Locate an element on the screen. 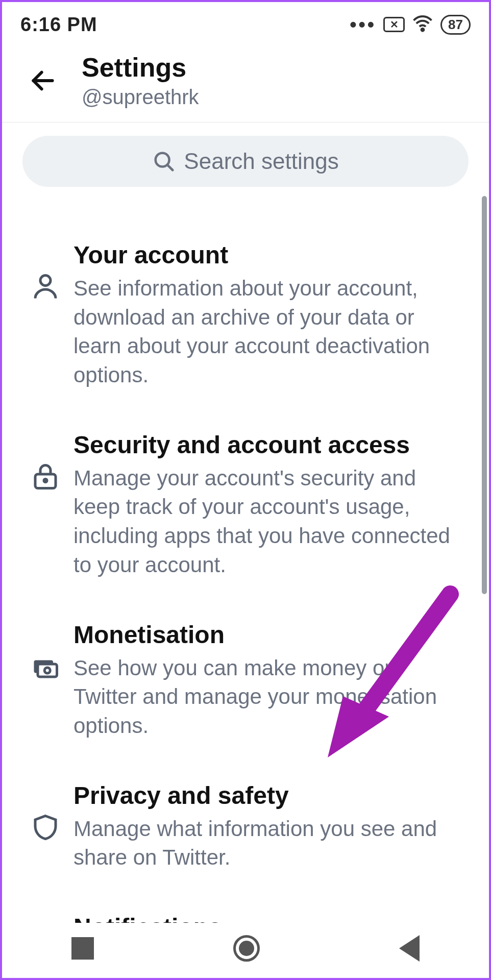 The width and height of the screenshot is (491, 980). nav-back-button is located at coordinates (409, 948).